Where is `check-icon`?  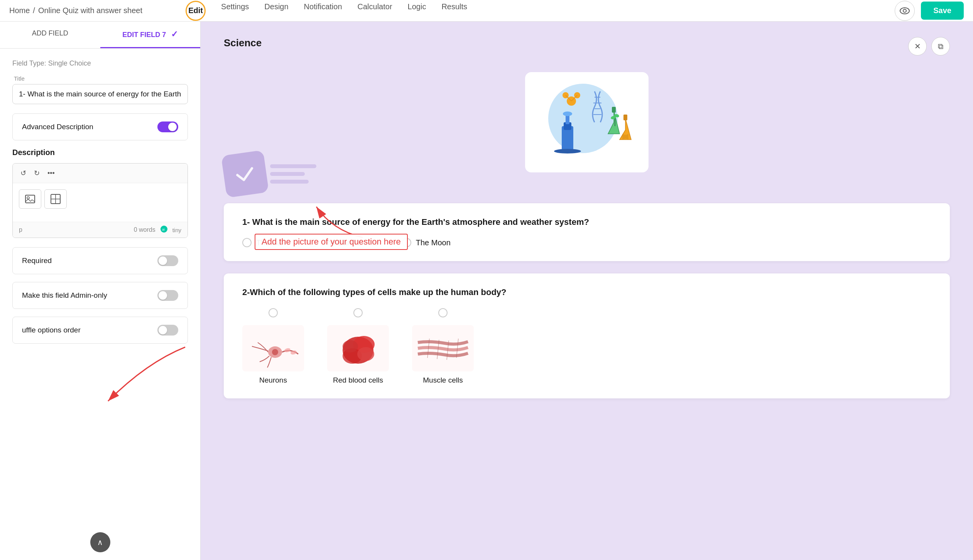 check-icon is located at coordinates (245, 174).